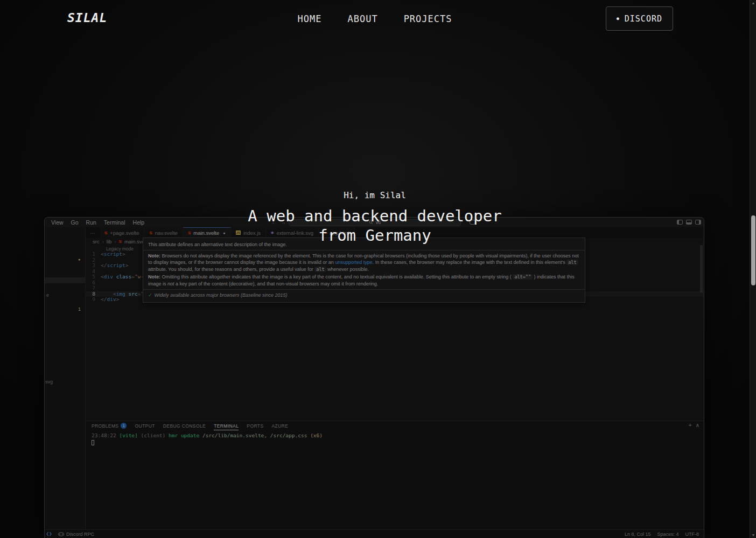 The image size is (756, 538). I want to click on line-number: 7, so click(93, 289).